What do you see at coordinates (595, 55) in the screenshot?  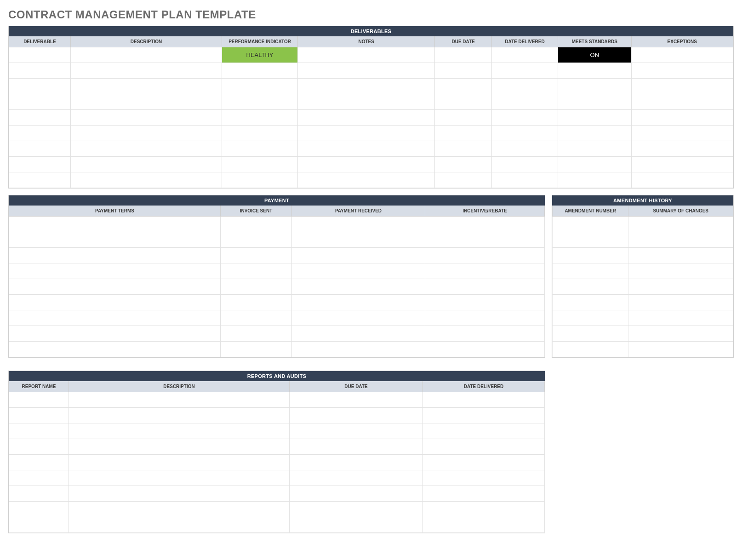 I see `deliverables-cell: ON` at bounding box center [595, 55].